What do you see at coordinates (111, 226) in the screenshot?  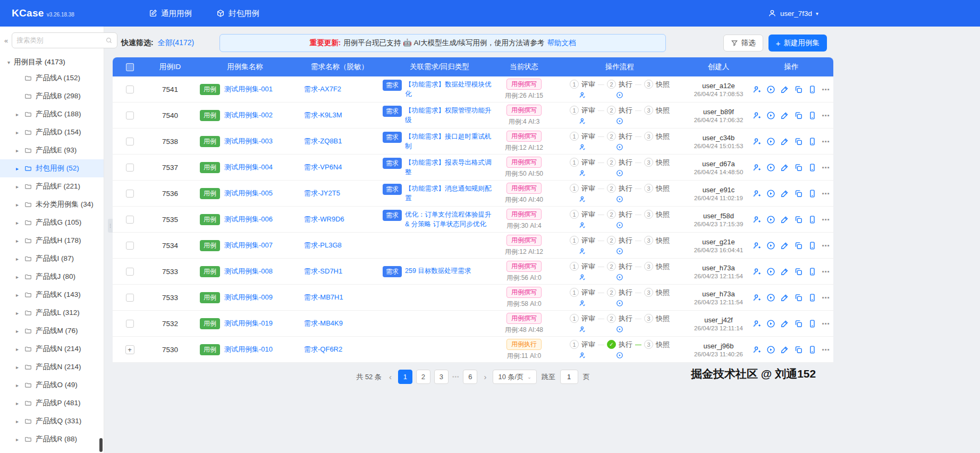 I see `panel-drag-handle: ⋮` at bounding box center [111, 226].